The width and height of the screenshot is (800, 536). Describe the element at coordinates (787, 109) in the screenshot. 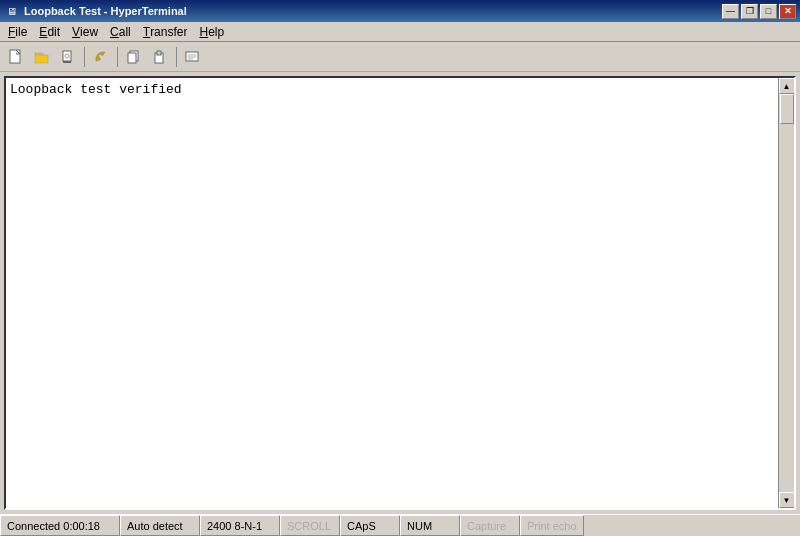

I see `scroll-thumb` at that location.